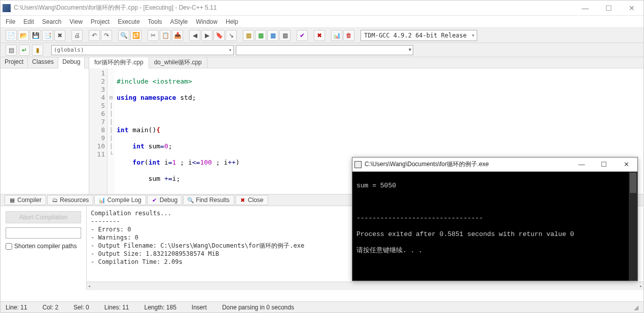 This screenshot has width=644, height=313. What do you see at coordinates (152, 146) in the screenshot?
I see `code-text-span: sum` at bounding box center [152, 146].